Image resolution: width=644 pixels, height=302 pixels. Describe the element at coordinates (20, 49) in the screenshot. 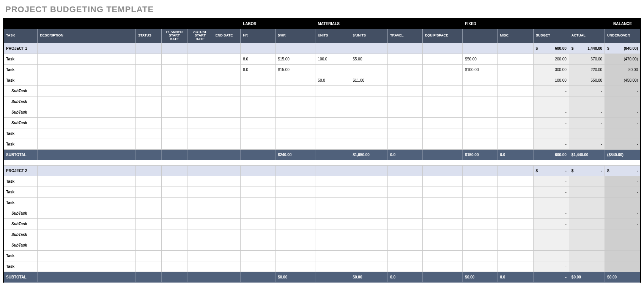

I see `project-name: PROJECT 1` at that location.